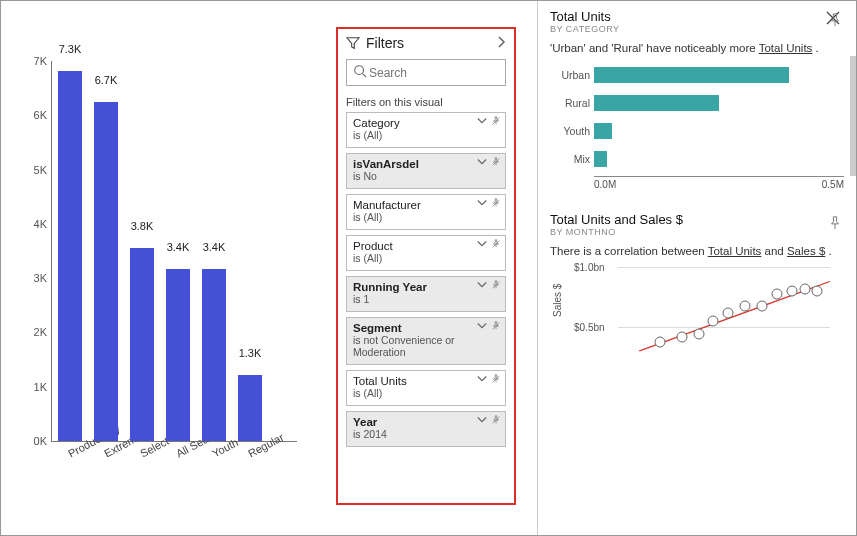 The height and width of the screenshot is (536, 857). What do you see at coordinates (426, 294) in the screenshot?
I see `filter-card: Running Yearis 1` at bounding box center [426, 294].